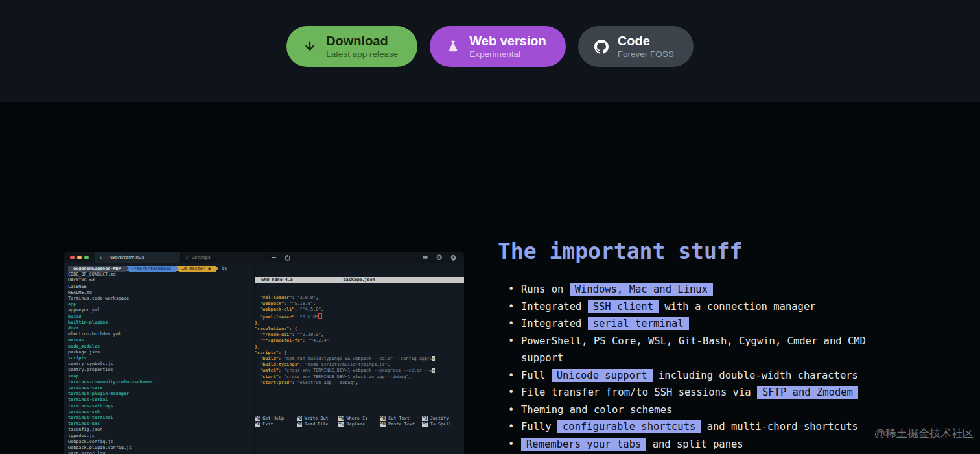 The height and width of the screenshot is (454, 980). Describe the element at coordinates (443, 419) in the screenshot. I see `nano-shortcut: ^J Justify` at that location.